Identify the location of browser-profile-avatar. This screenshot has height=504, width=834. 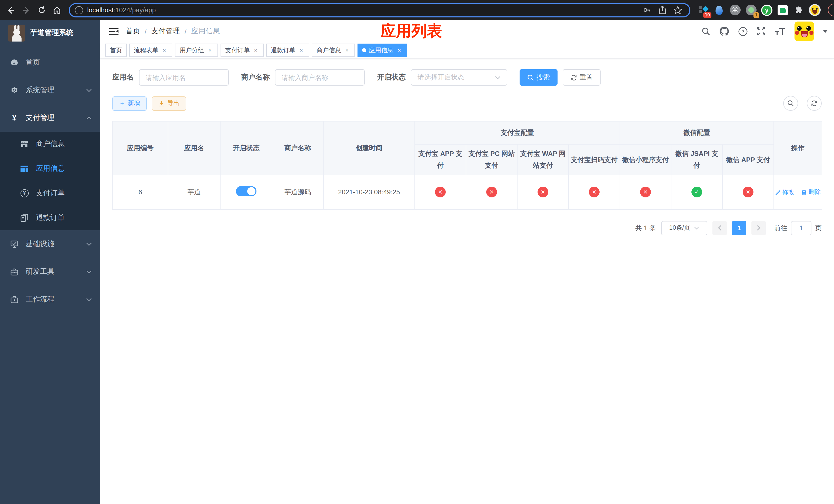
(815, 10).